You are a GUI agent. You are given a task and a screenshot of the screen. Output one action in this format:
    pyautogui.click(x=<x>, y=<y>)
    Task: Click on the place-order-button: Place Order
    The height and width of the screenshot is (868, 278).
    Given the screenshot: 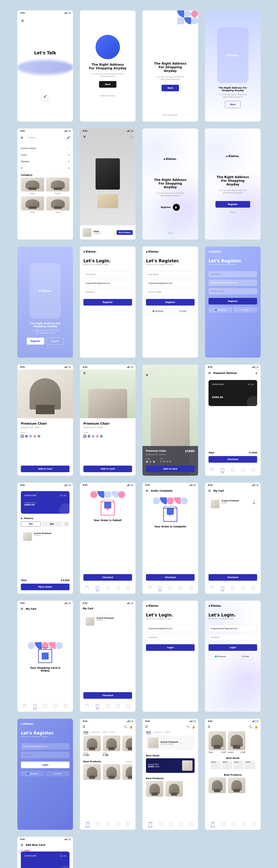 What is the action you would take?
    pyautogui.click(x=45, y=587)
    